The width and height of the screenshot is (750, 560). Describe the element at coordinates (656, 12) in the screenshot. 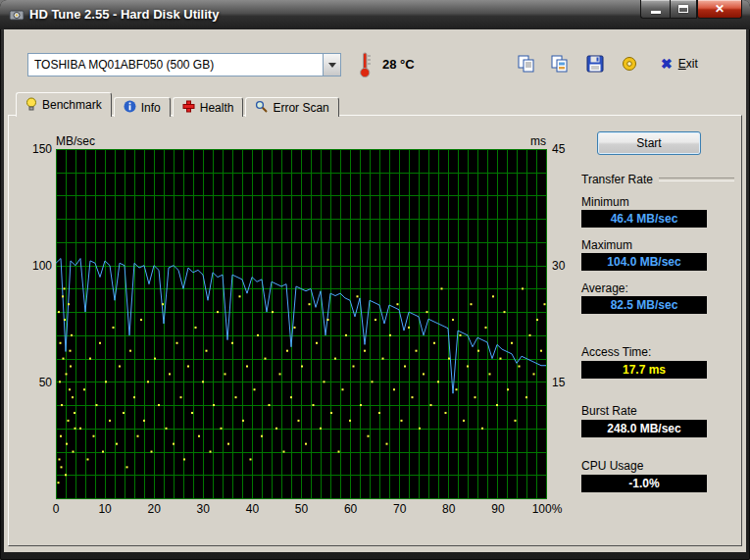

I see `minimize-icon` at that location.